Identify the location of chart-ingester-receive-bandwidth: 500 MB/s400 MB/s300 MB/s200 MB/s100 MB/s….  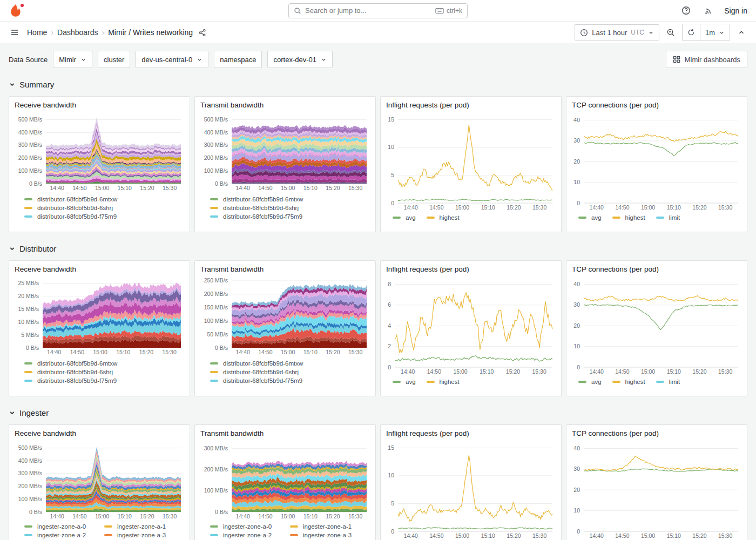
(99, 480).